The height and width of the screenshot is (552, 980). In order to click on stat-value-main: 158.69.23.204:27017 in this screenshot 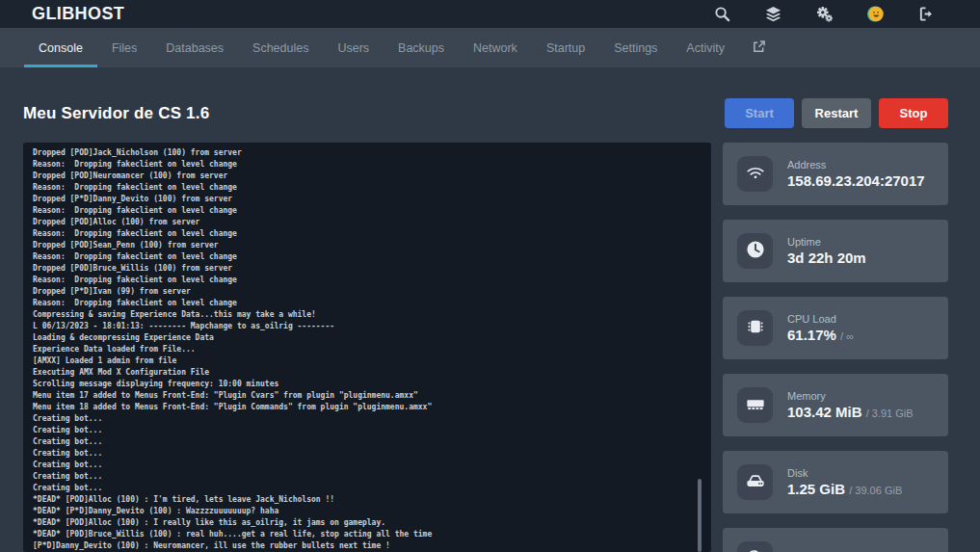, I will do `click(856, 181)`.